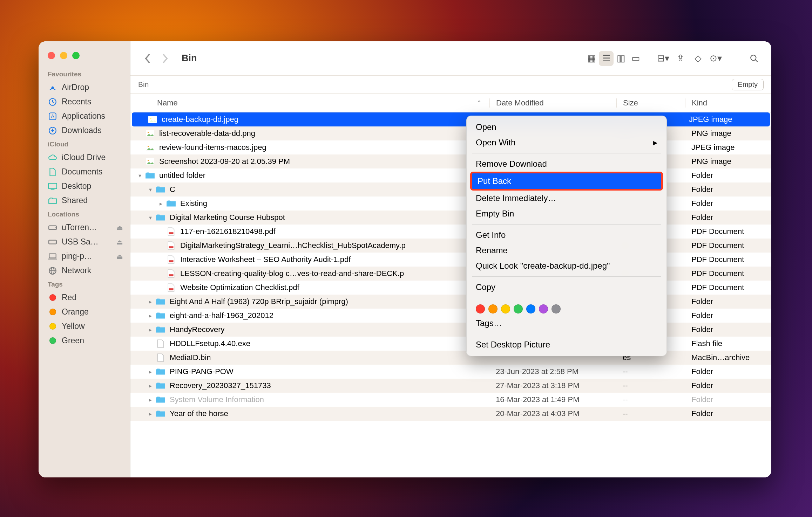 This screenshot has width=812, height=517. I want to click on file-row: ▸Existing--Folder, so click(451, 204).